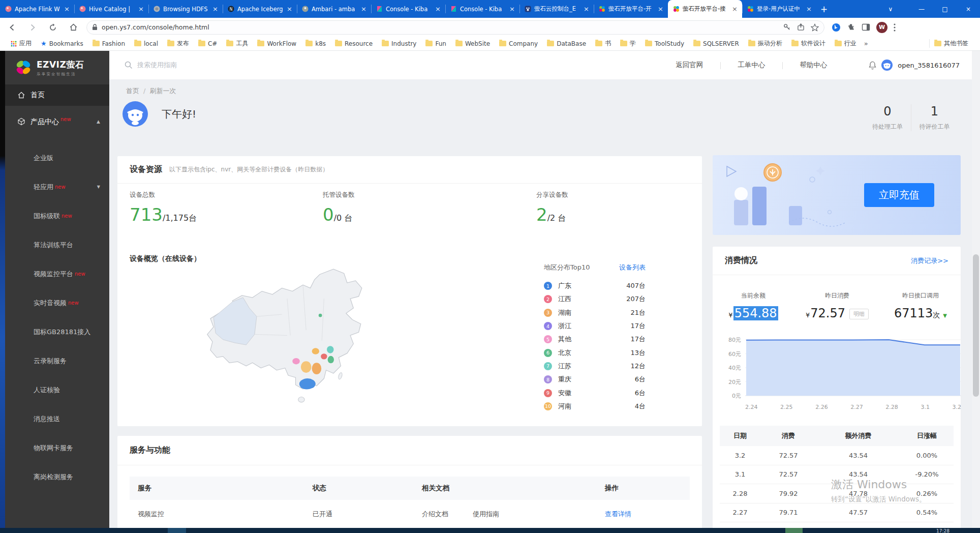 This screenshot has height=533, width=980. I want to click on bookmark-item: k8s, so click(316, 44).